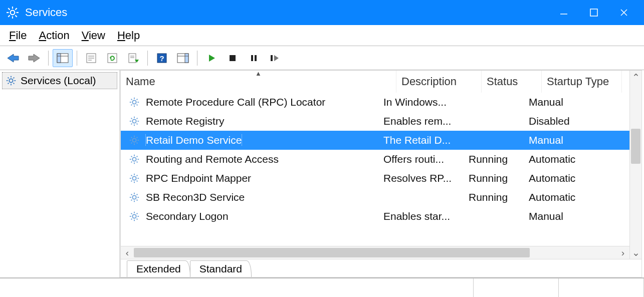 The width and height of the screenshot is (644, 297). What do you see at coordinates (91, 58) in the screenshot?
I see `properties-button` at bounding box center [91, 58].